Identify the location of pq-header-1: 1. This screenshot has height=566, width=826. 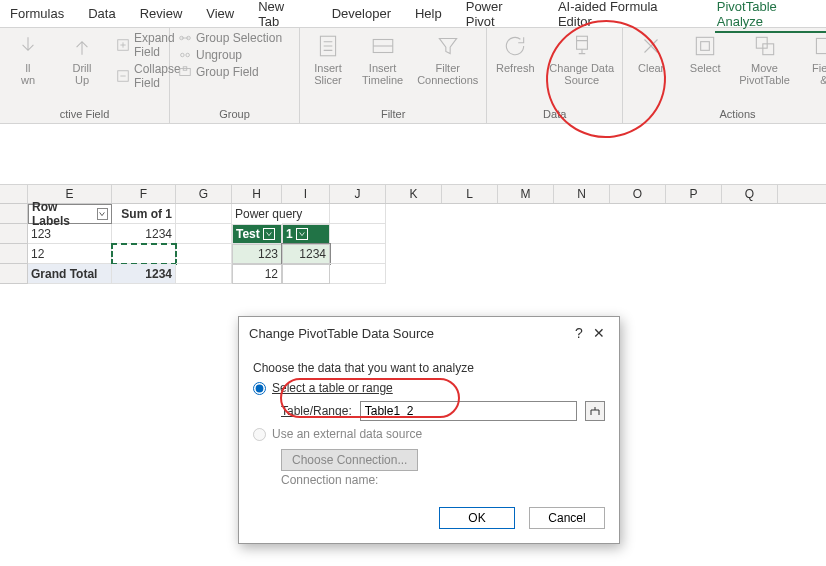
(306, 234).